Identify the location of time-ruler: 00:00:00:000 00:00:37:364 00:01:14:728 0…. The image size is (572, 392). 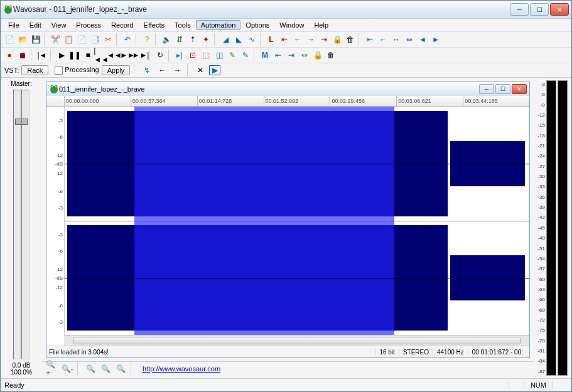
(288, 102).